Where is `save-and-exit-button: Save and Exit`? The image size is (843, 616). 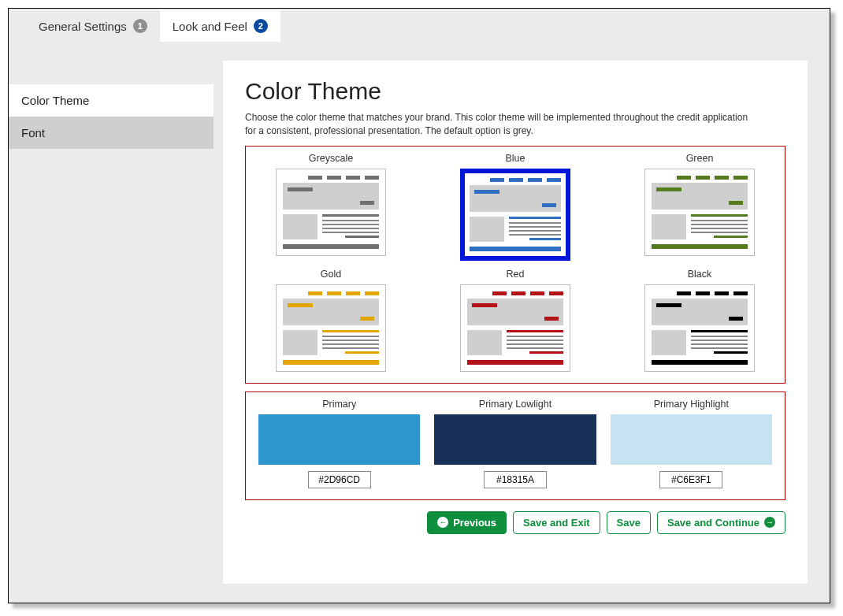 save-and-exit-button: Save and Exit is located at coordinates (556, 523).